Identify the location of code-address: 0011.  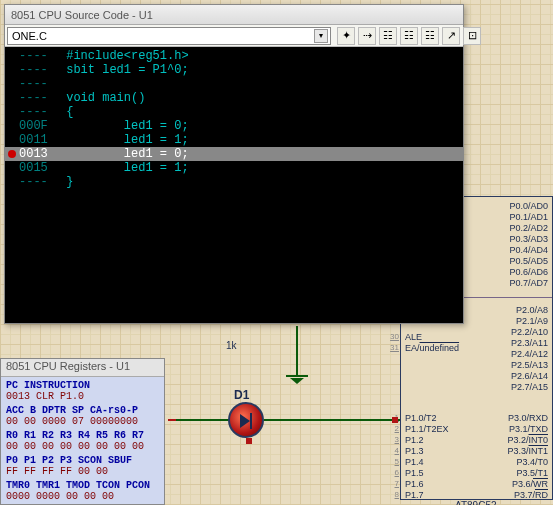
(39, 140).